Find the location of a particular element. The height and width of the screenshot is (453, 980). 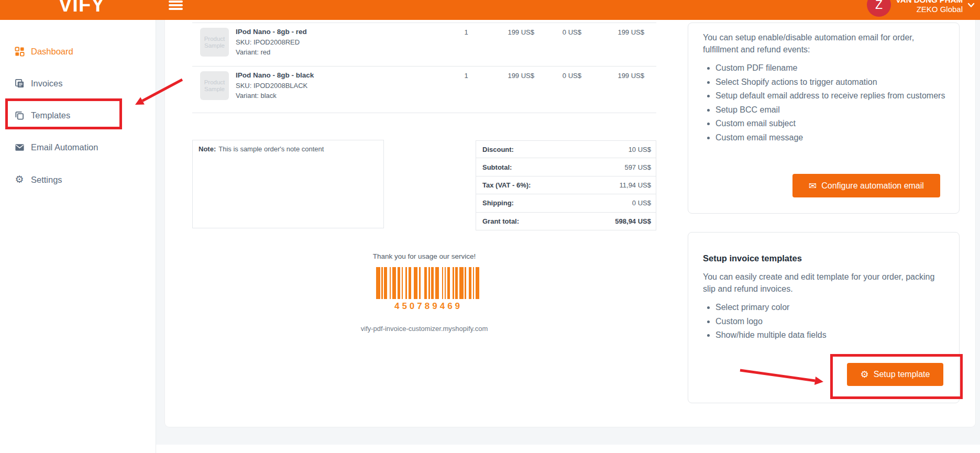

line-item-row: Product Sample IPod Nano - 8gb - black S… is located at coordinates (424, 89).